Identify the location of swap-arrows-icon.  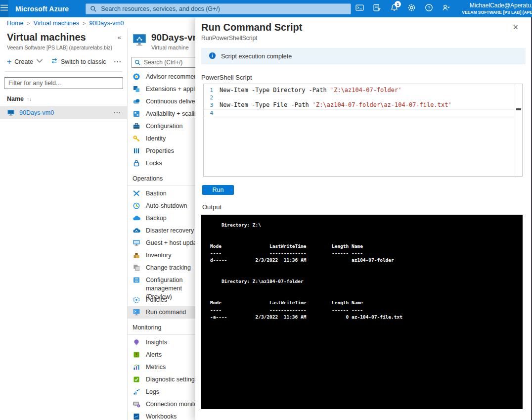
(54, 61).